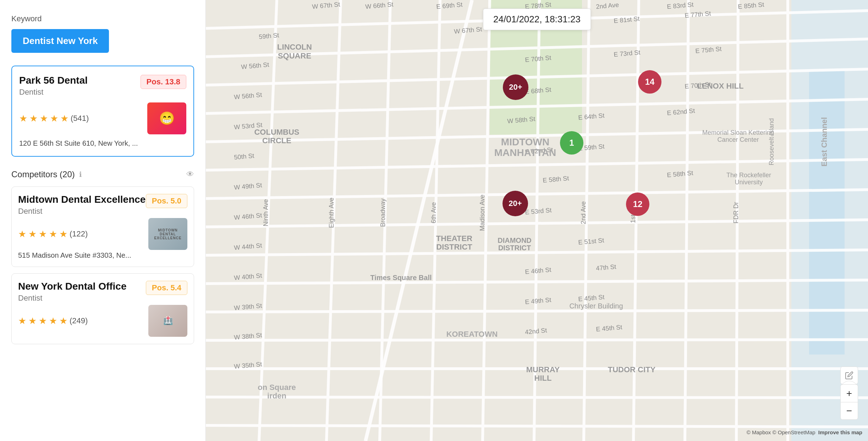 The image size is (868, 441). I want to click on map-attribution: © Mapbox © OpenStreetMap Improve this ma…, so click(804, 432).